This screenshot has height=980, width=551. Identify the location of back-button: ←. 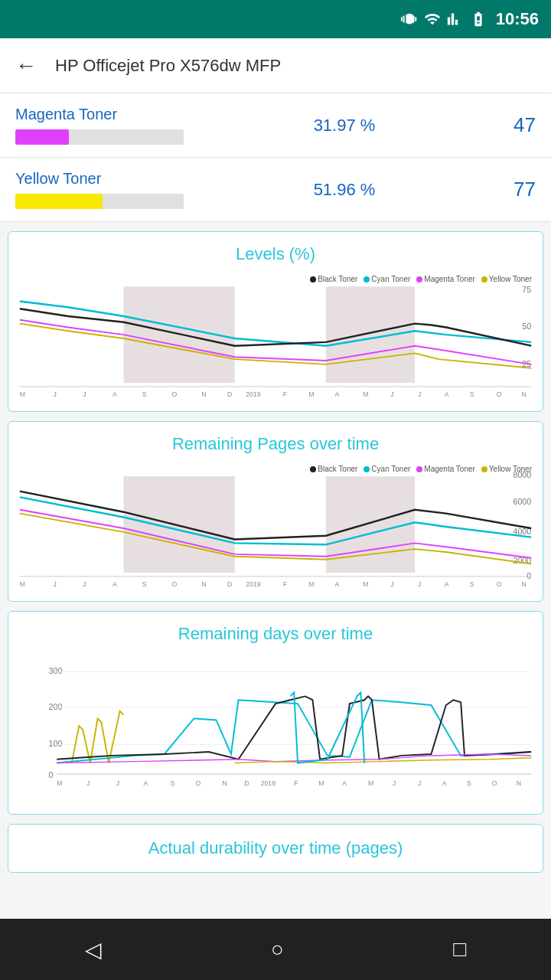
(26, 66).